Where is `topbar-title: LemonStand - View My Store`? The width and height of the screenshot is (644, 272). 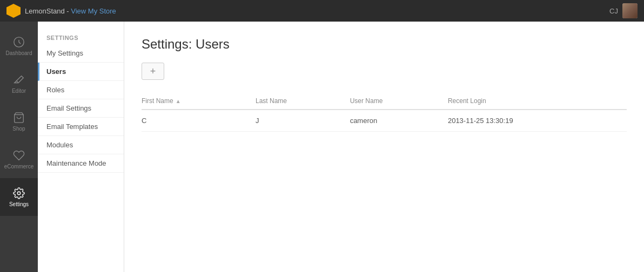 topbar-title: LemonStand - View My Store is located at coordinates (70, 11).